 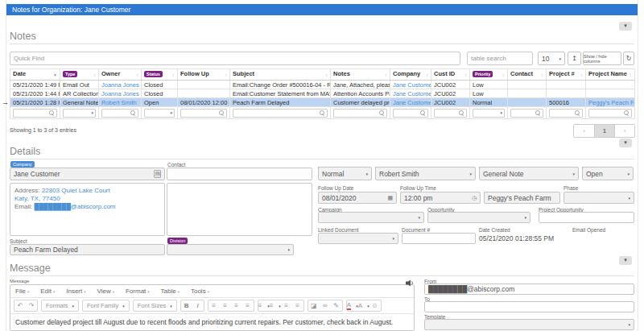 I want to click on company-field: Jane Customer ▤, so click(x=87, y=174).